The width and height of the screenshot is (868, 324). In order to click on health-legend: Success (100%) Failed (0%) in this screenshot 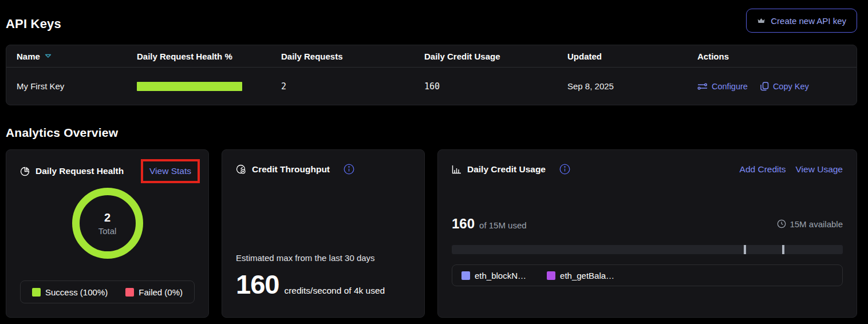, I will do `click(108, 292)`.